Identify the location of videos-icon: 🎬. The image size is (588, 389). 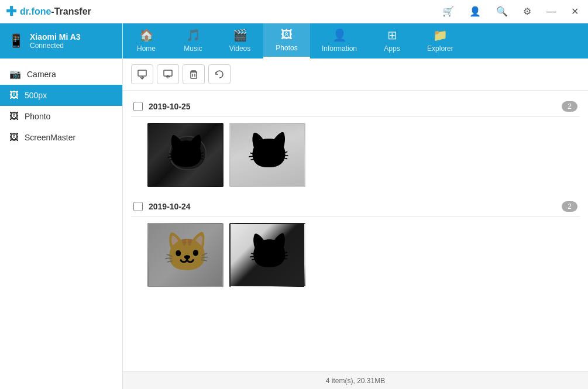
(240, 35).